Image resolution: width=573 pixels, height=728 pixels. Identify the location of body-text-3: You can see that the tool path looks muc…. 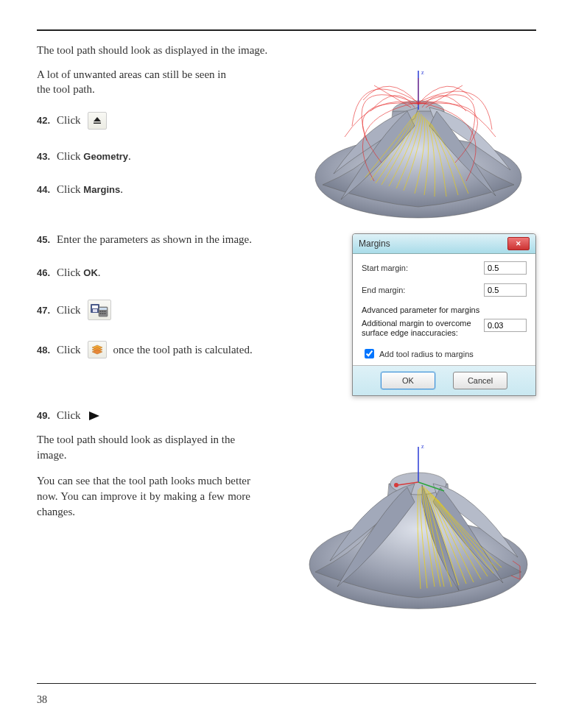
(144, 496).